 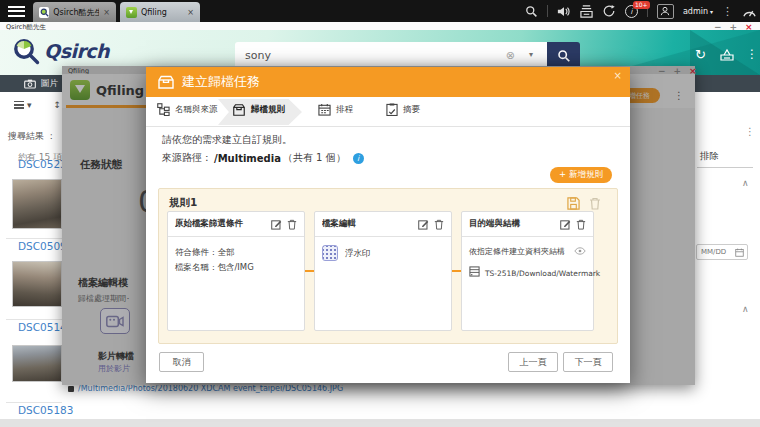 I want to click on tab-label: Qsirch酷先生, so click(x=76, y=12).